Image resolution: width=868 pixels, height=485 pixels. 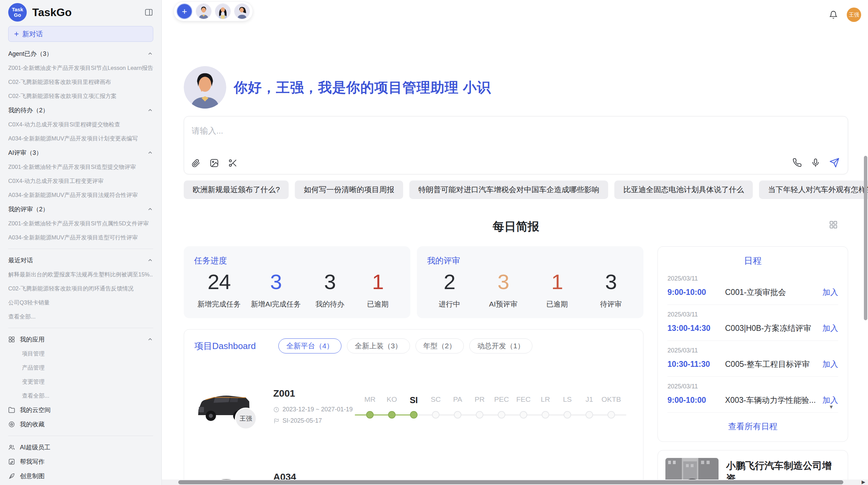 What do you see at coordinates (501, 346) in the screenshot?
I see `dashboard-tab: 动总开发（1）` at bounding box center [501, 346].